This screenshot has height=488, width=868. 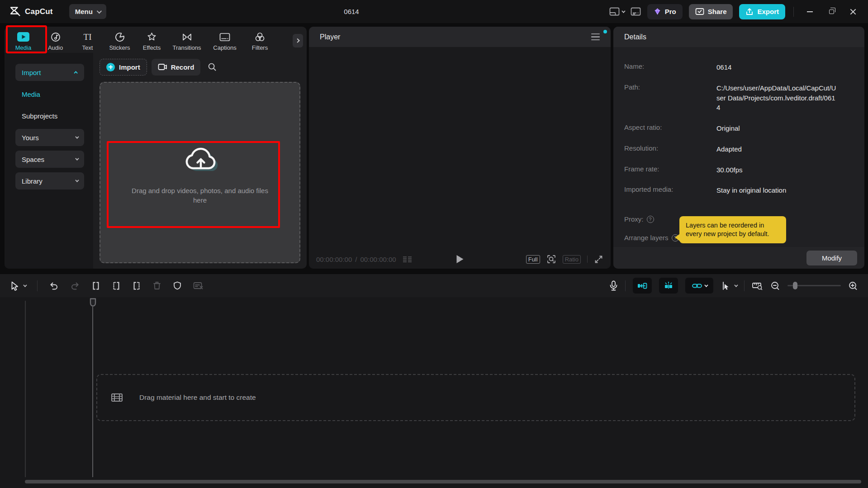 What do you see at coordinates (595, 37) in the screenshot?
I see `player-menu-icon` at bounding box center [595, 37].